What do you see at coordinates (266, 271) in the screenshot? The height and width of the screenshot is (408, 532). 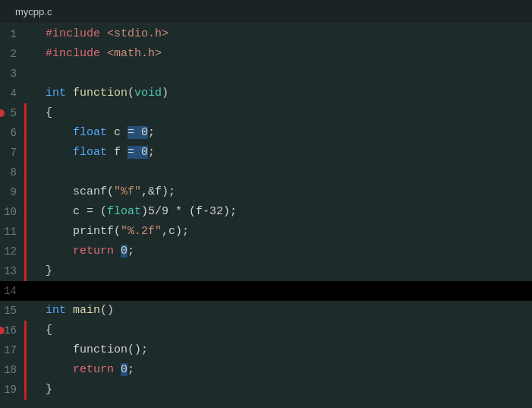 I see `line-13: 13 }` at bounding box center [266, 271].